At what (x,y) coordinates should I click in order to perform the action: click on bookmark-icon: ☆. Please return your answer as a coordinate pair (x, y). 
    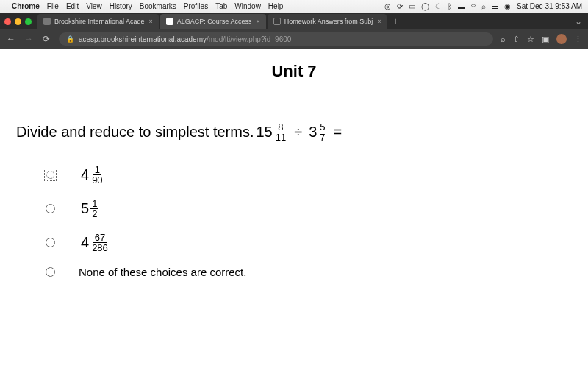
    Looking at the image, I should click on (531, 40).